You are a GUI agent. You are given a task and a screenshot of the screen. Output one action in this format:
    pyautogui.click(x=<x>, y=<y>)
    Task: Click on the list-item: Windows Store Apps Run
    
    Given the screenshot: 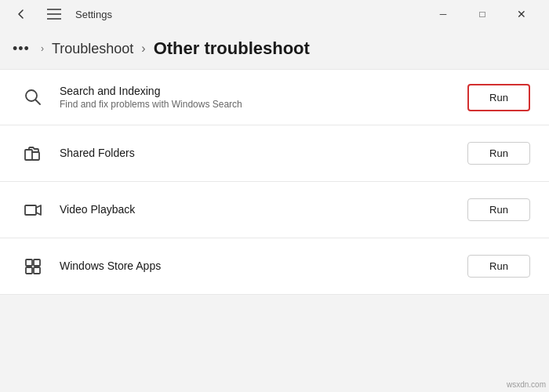 What is the action you would take?
    pyautogui.click(x=274, y=267)
    